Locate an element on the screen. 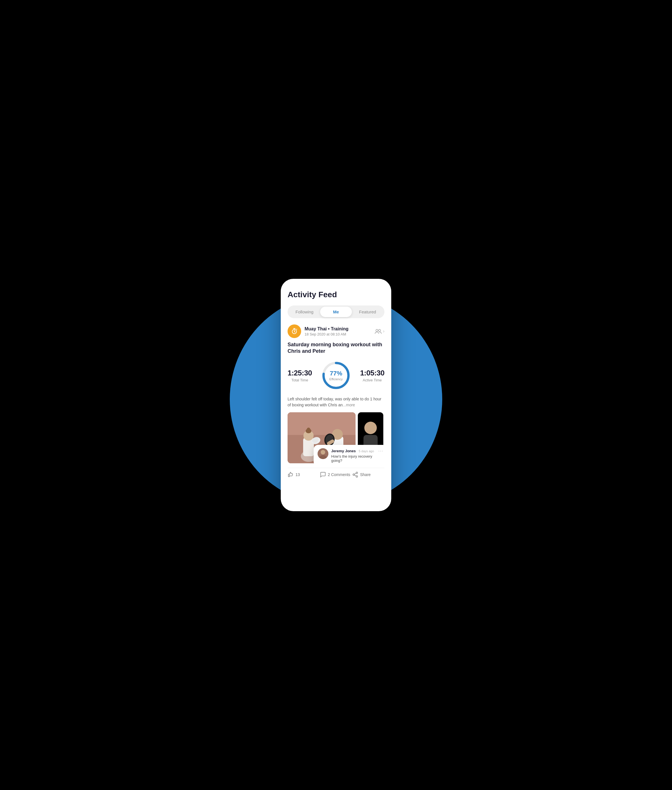 The height and width of the screenshot is (790, 672). activity-sport-type: Muay Thai • Training is located at coordinates (326, 329).